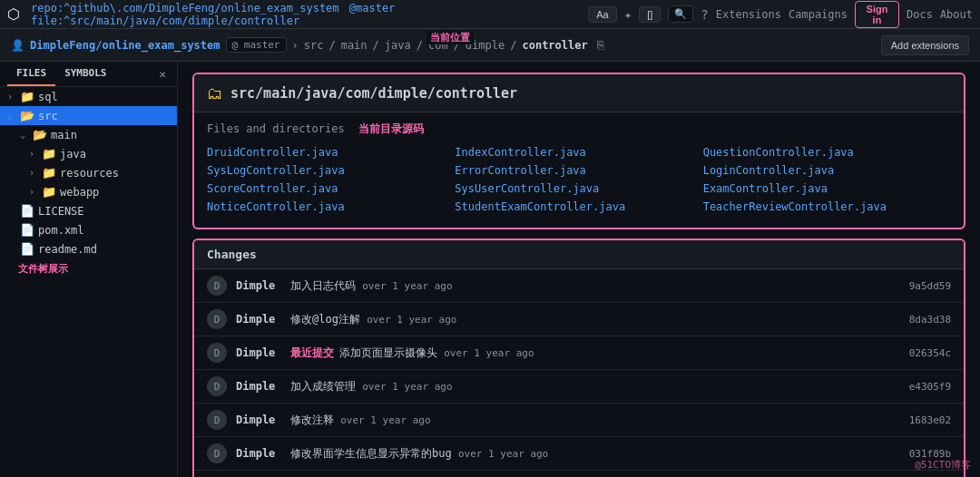 Image resolution: width=980 pixels, height=477 pixels. I want to click on branch-badge: @ master, so click(256, 45).